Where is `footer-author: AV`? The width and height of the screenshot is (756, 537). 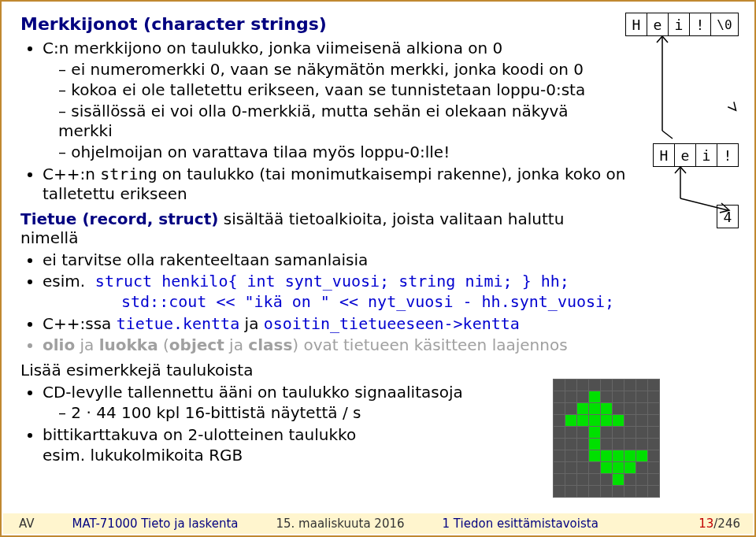 footer-author: AV is located at coordinates (27, 524).